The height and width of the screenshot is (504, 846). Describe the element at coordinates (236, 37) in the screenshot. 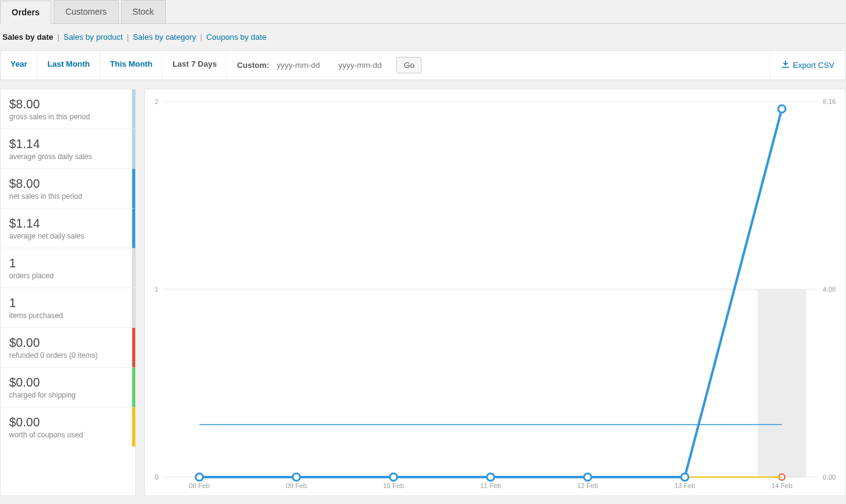

I see `report-link-coupons-by-date: Coupons by date` at that location.